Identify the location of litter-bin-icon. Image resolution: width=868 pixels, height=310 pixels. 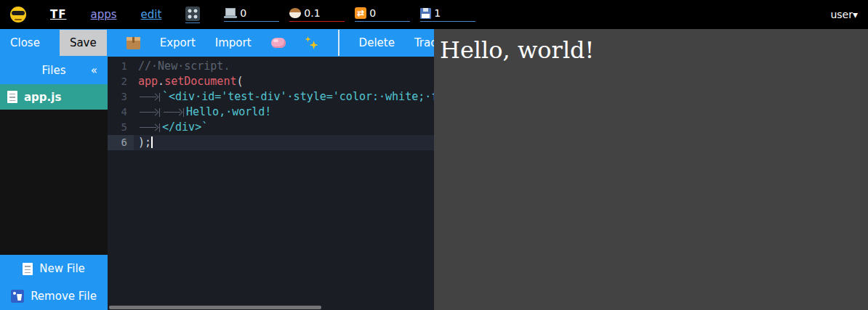
(17, 296).